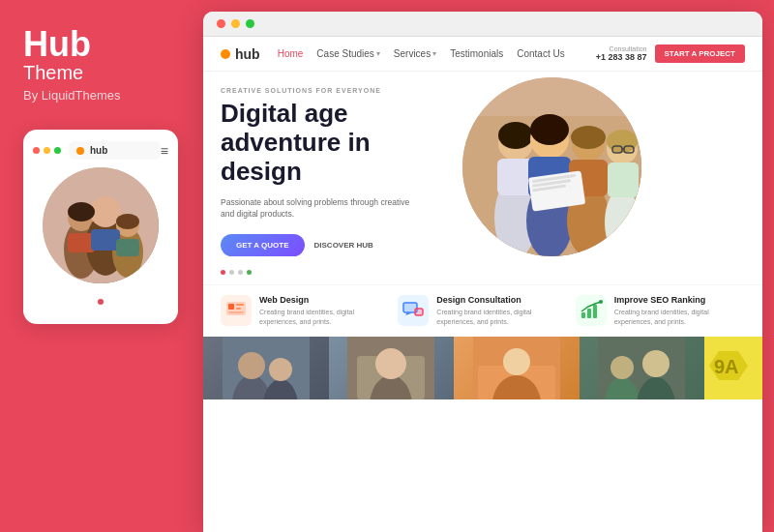 This screenshot has height=532, width=774. I want to click on site-header: hub Home Case Studies ▾ Services ▾ Testi…, so click(483, 54).